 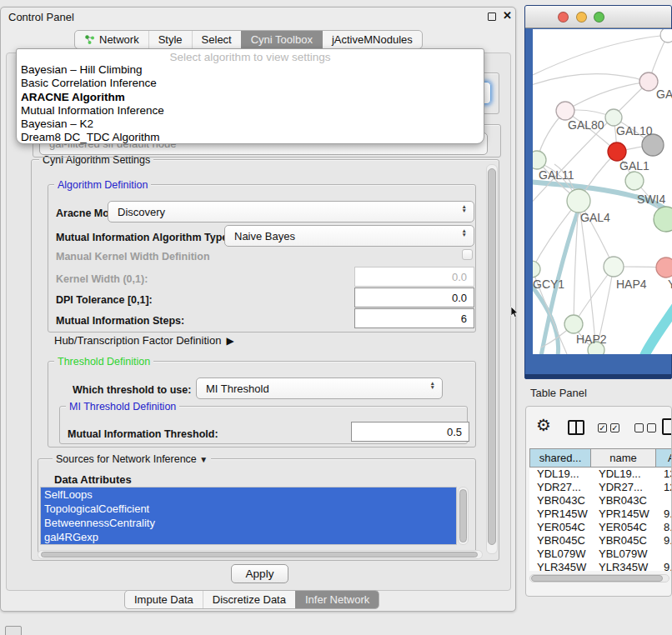 I want to click on float-window-icon, so click(x=492, y=17).